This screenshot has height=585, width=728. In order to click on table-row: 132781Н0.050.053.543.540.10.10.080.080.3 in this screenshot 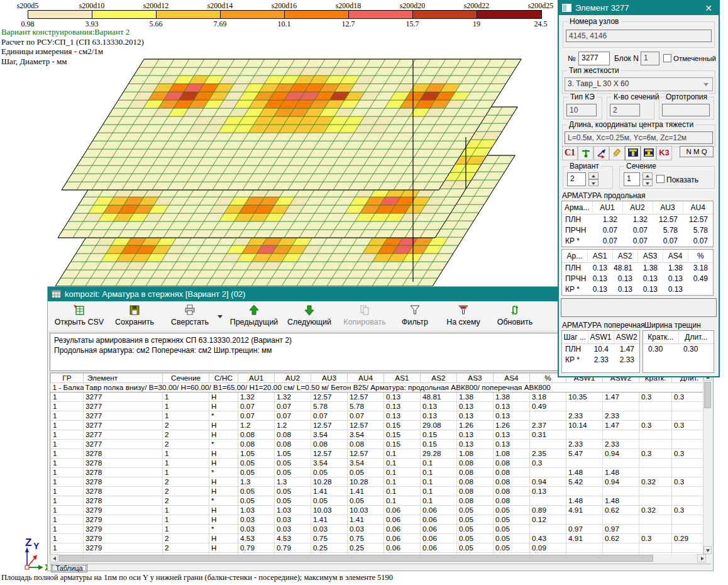, I will do `click(378, 463)`.